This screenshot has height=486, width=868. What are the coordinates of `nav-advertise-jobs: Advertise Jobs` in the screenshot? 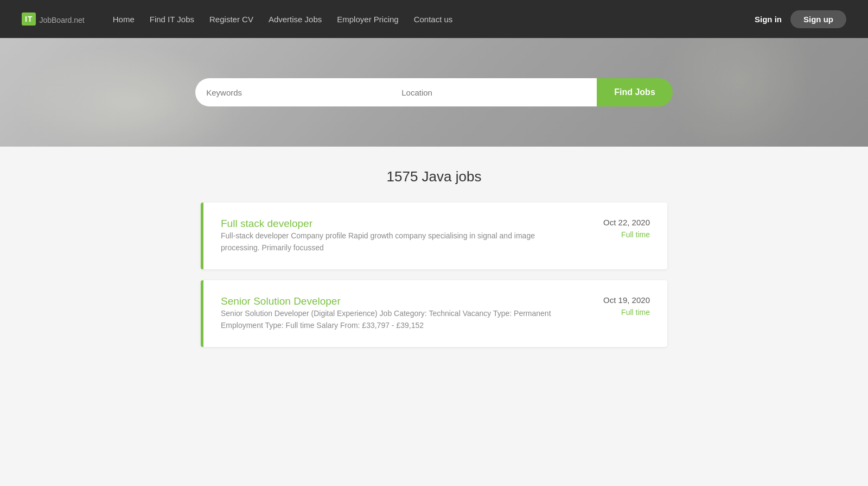 It's located at (295, 20).